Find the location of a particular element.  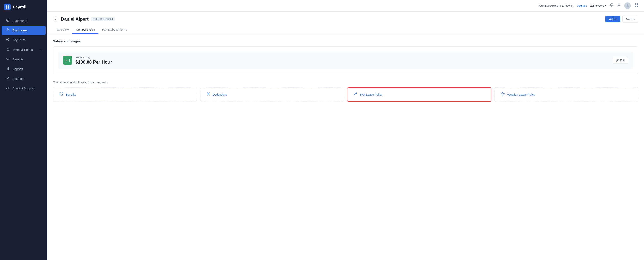

vacation-leave-card-label: Vacation Leave Policy is located at coordinates (521, 95).